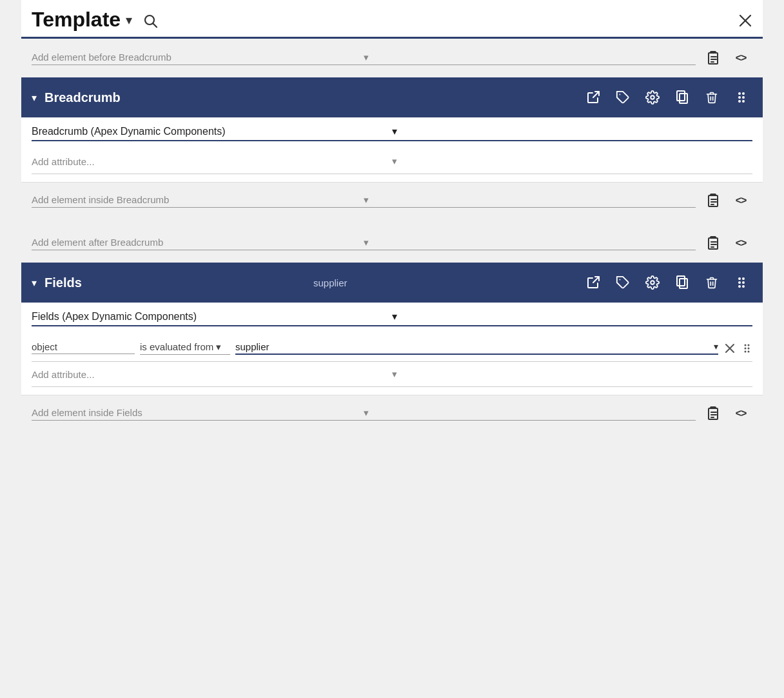  What do you see at coordinates (573, 132) in the screenshot?
I see `breadcrumb-component-chevron-icon: ▾` at bounding box center [573, 132].